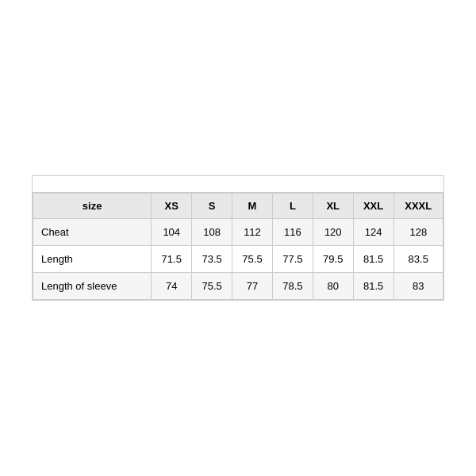 The height and width of the screenshot is (476, 476). What do you see at coordinates (373, 259) in the screenshot?
I see `cell-1-5: 81.5` at bounding box center [373, 259].